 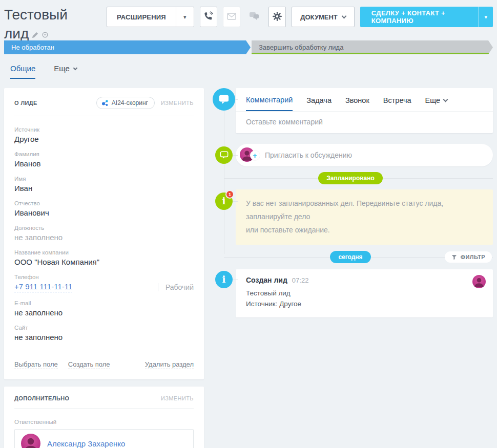 What do you see at coordinates (486, 17) in the screenshot?
I see `primary-dropdown-caret: ▾` at bounding box center [486, 17].